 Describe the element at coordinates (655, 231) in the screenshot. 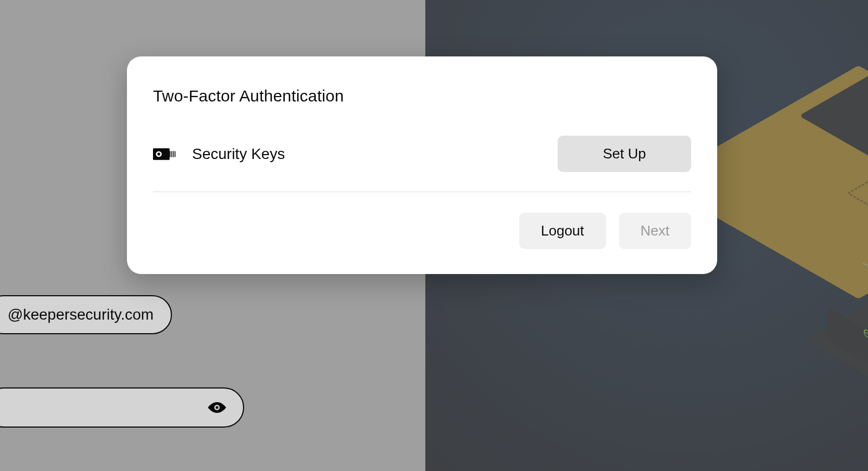

I see `next-button: Next` at that location.